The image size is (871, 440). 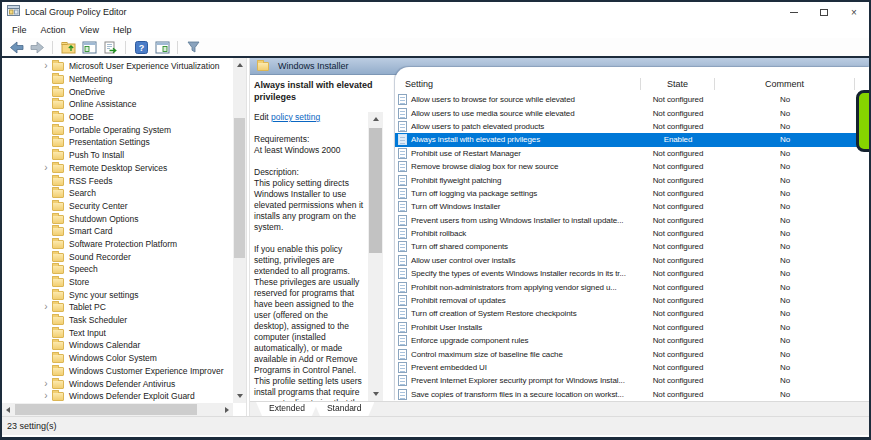 What do you see at coordinates (632, 194) in the screenshot?
I see `setting-row: Turn off logging via package settings No…` at bounding box center [632, 194].